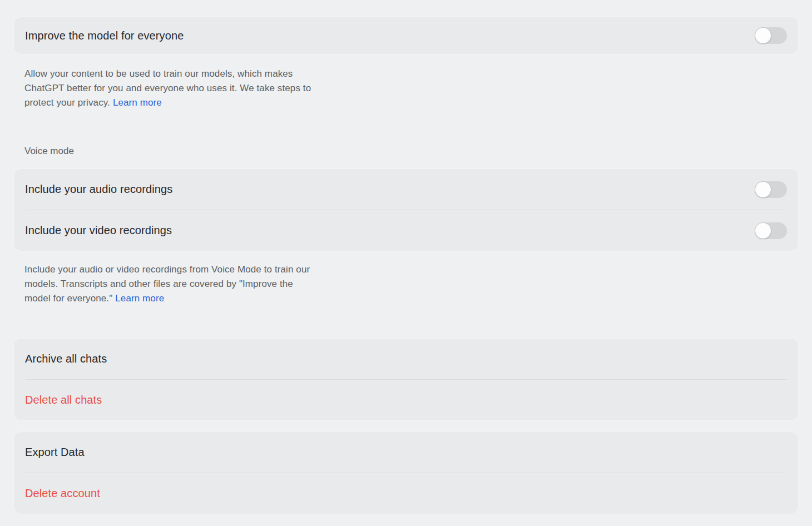 This screenshot has width=812, height=526. What do you see at coordinates (406, 359) in the screenshot?
I see `archive-all-chats-button: Archive all chats` at bounding box center [406, 359].